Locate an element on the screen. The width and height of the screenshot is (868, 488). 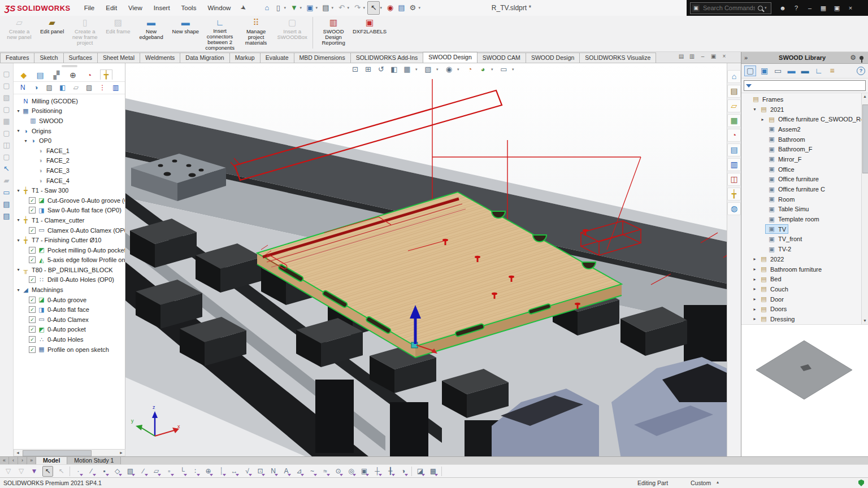
filter-dimensions-icon: ↔ is located at coordinates (234, 471).